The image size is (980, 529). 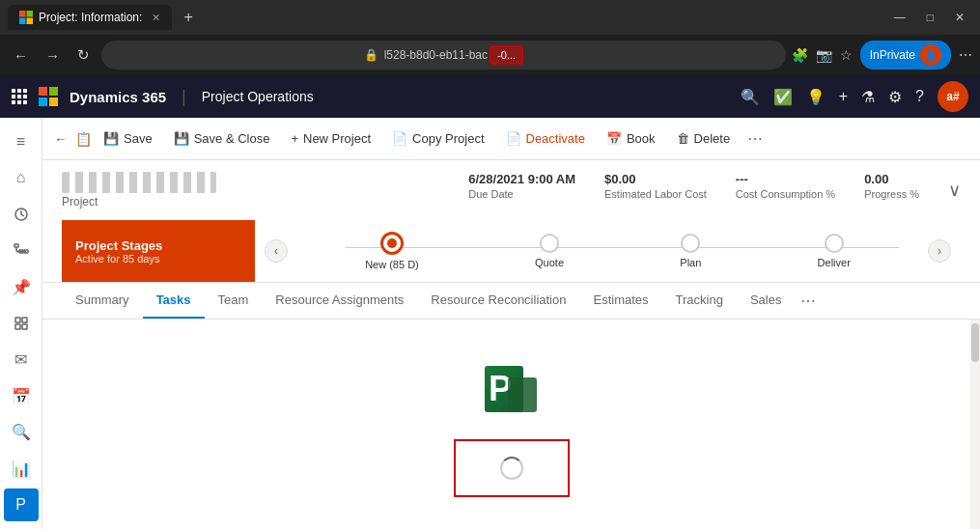 I want to click on copy-icon: 📄, so click(x=400, y=139).